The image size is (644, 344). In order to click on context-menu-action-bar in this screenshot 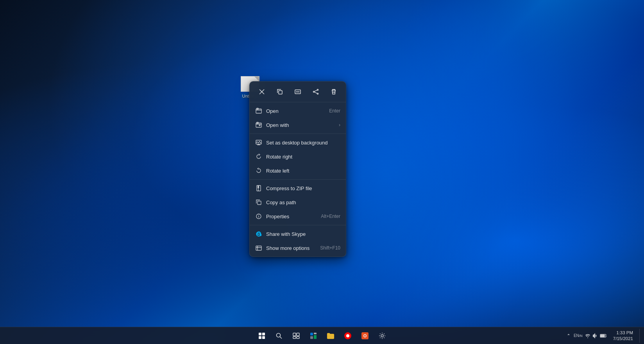, I will do `click(298, 92)`.